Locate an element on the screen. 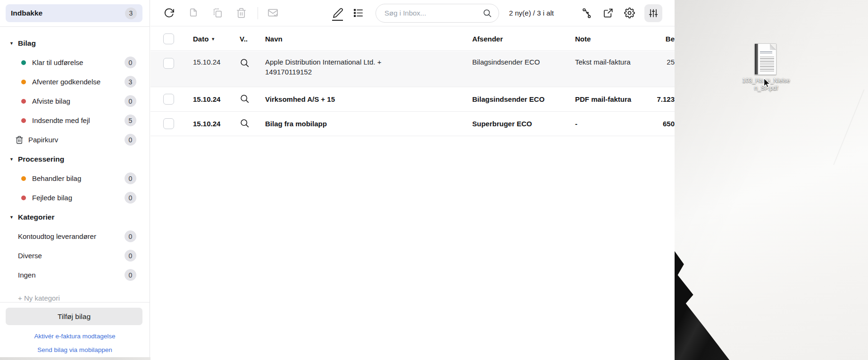 This screenshot has width=868, height=360. active-underline is located at coordinates (338, 20).